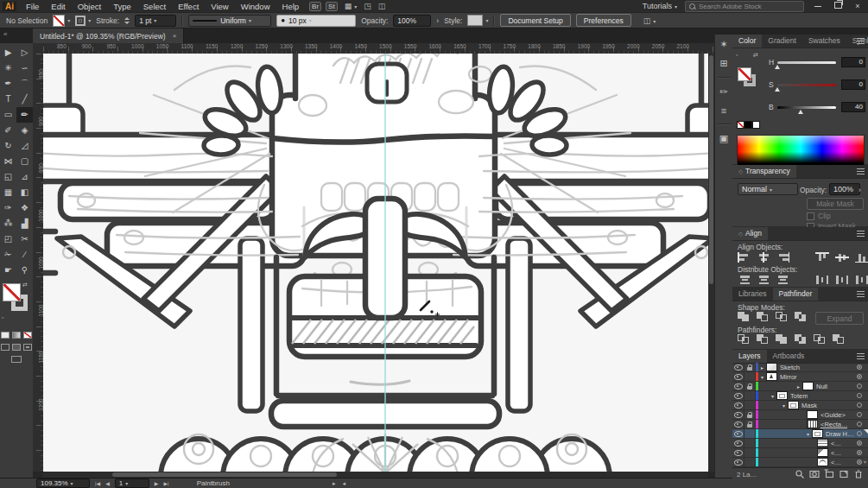 The height and width of the screenshot is (488, 868). I want to click on hue-value: 0, so click(853, 62).